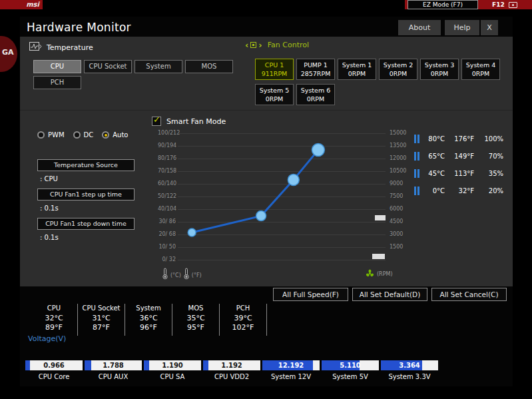 This screenshot has width=532, height=399. What do you see at coordinates (398, 171) in the screenshot?
I see `right-axis-tick: 10500` at bounding box center [398, 171].